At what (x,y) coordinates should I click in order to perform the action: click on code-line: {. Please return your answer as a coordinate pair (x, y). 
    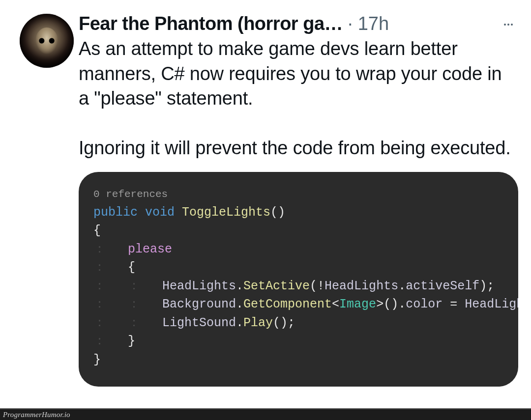
    Looking at the image, I should click on (306, 231).